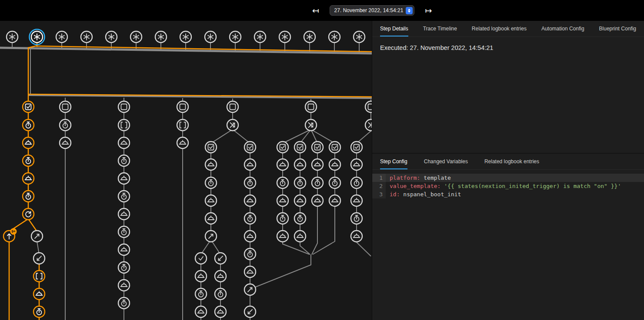 The height and width of the screenshot is (320, 644). Describe the element at coordinates (617, 31) in the screenshot. I see `tab-blueprint-config: Blueprint Config` at that location.